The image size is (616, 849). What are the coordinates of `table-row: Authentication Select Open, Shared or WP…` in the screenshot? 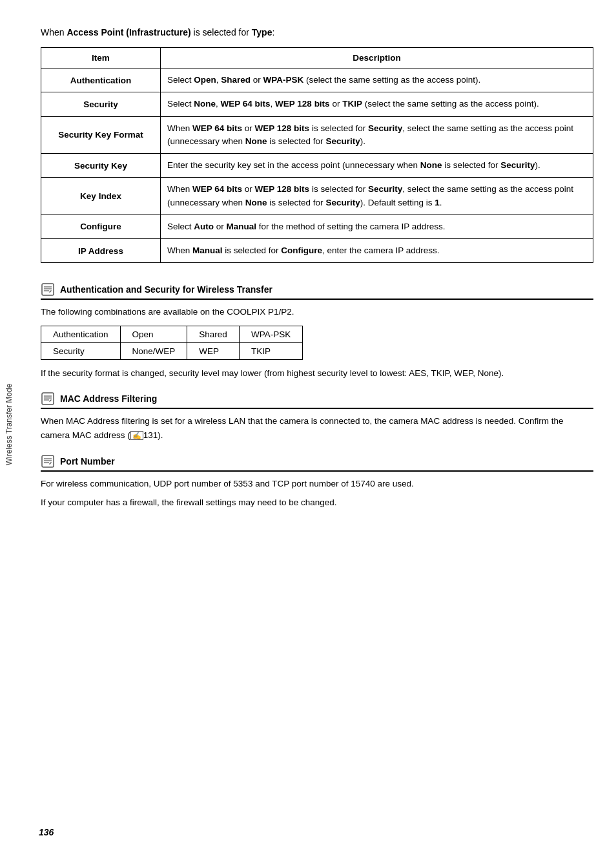 It's located at (318, 80).